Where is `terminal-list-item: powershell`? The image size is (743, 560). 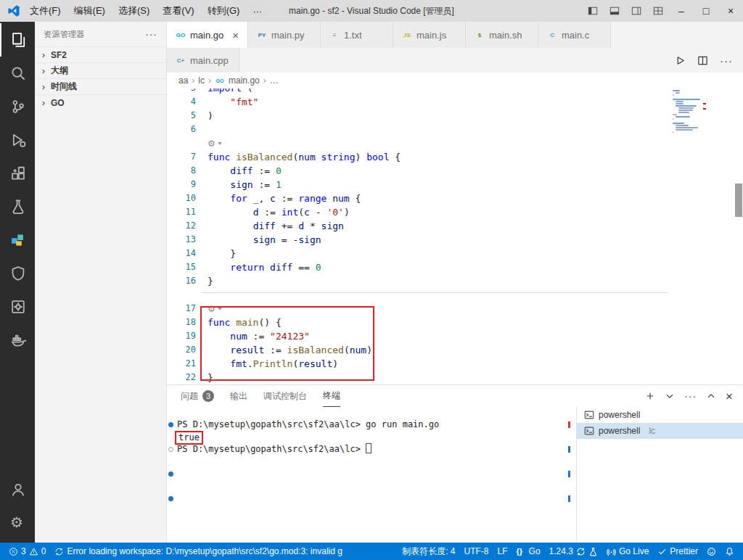 terminal-list-item: powershell is located at coordinates (660, 415).